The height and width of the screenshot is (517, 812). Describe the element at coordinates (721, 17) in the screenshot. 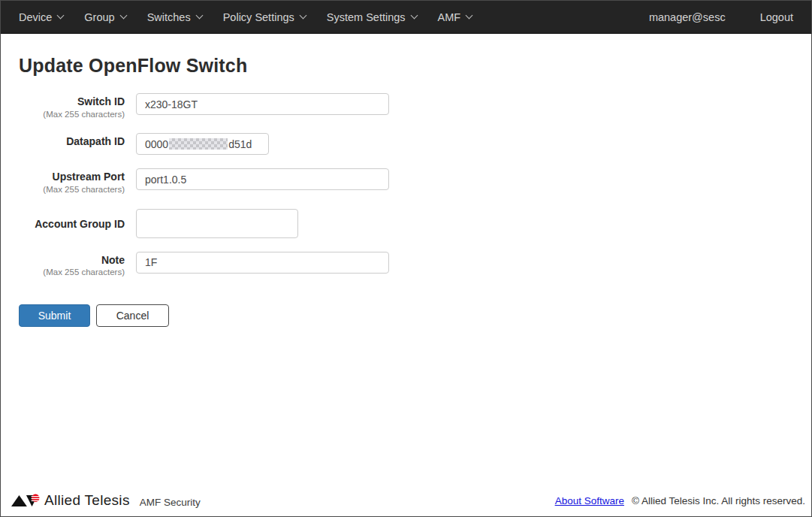

I see `nav-right: manager@sesc Logout` at that location.